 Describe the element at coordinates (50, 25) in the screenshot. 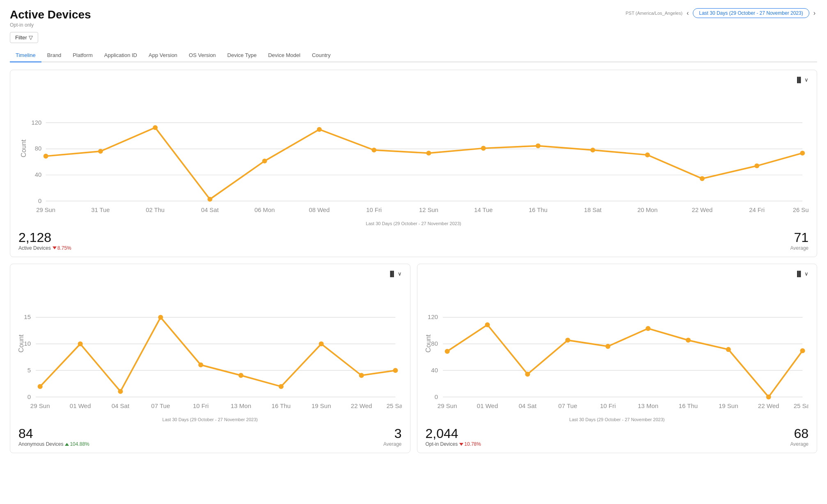

I see `page-subtitle: Opt-in only` at that location.